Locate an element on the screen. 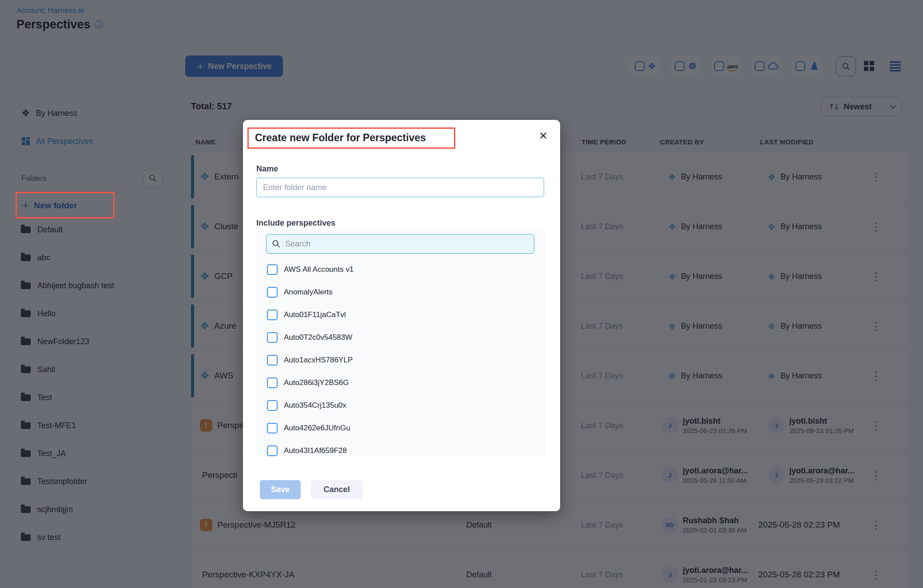  sidebar-folder-item: Hello is located at coordinates (86, 314).